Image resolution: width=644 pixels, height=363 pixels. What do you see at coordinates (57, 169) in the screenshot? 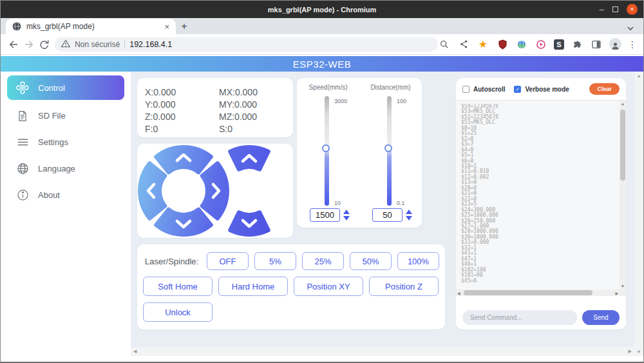
I see `sidebar-item-label: Language` at bounding box center [57, 169].